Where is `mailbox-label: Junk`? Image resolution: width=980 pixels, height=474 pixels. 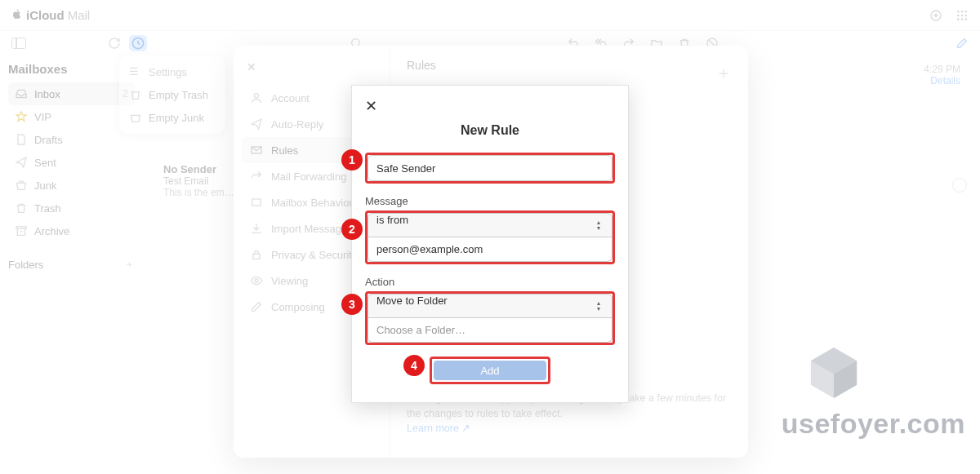 mailbox-label: Junk is located at coordinates (46, 186).